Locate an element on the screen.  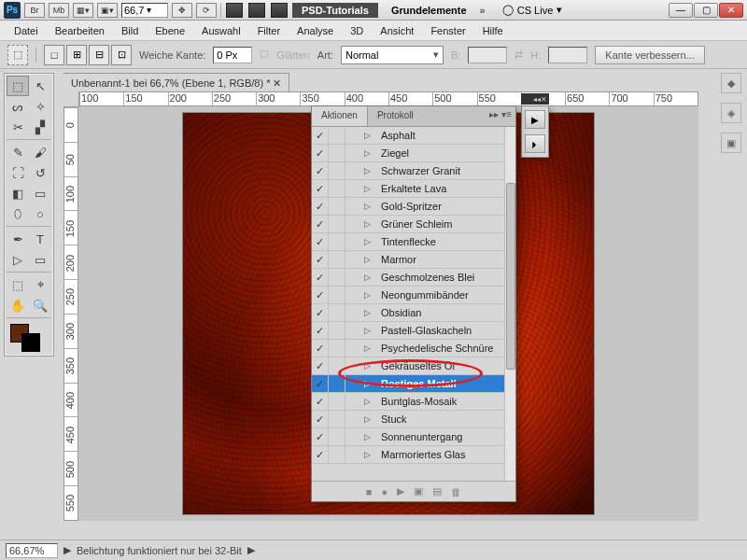
select-intersect-button: ⊡ is located at coordinates (121, 55).